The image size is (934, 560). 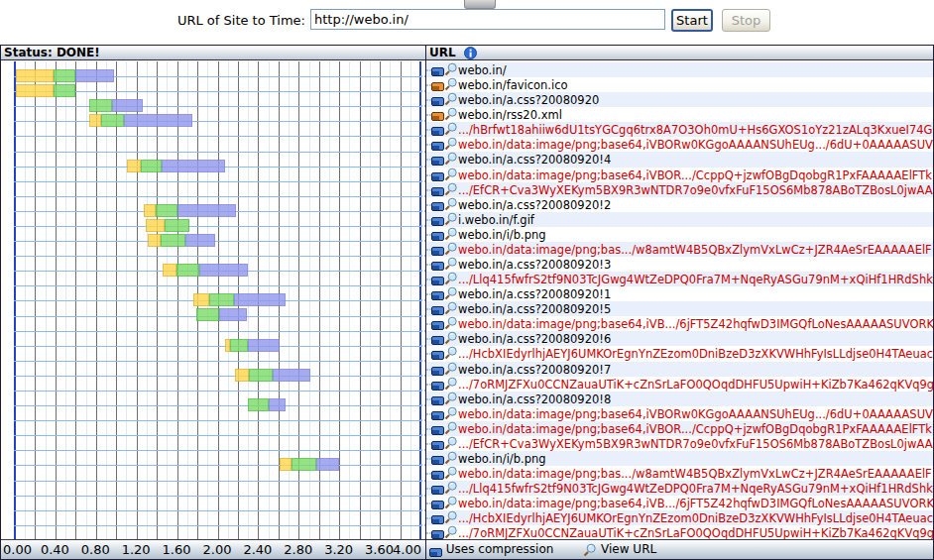 What do you see at coordinates (379, 549) in the screenshot?
I see `axis-tick-label: 3.60` at bounding box center [379, 549].